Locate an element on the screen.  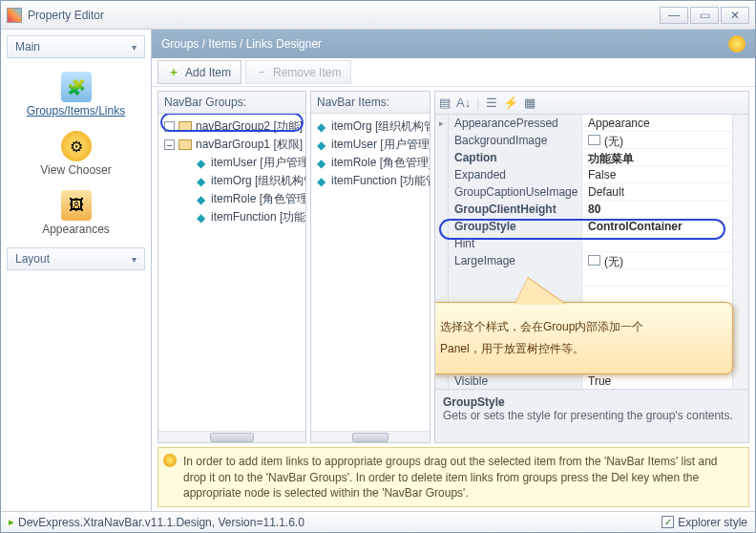
property-row: GroupClientHeight80 is located at coordinates (592, 209).